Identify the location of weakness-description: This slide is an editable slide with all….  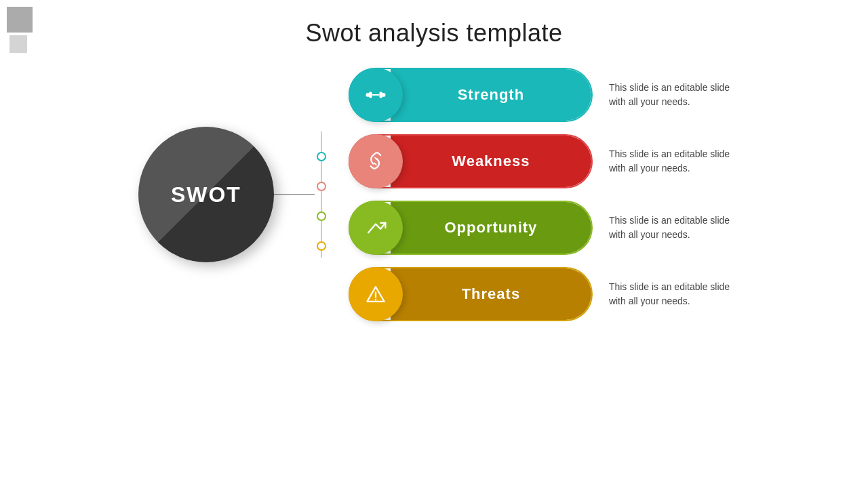
(669, 161).